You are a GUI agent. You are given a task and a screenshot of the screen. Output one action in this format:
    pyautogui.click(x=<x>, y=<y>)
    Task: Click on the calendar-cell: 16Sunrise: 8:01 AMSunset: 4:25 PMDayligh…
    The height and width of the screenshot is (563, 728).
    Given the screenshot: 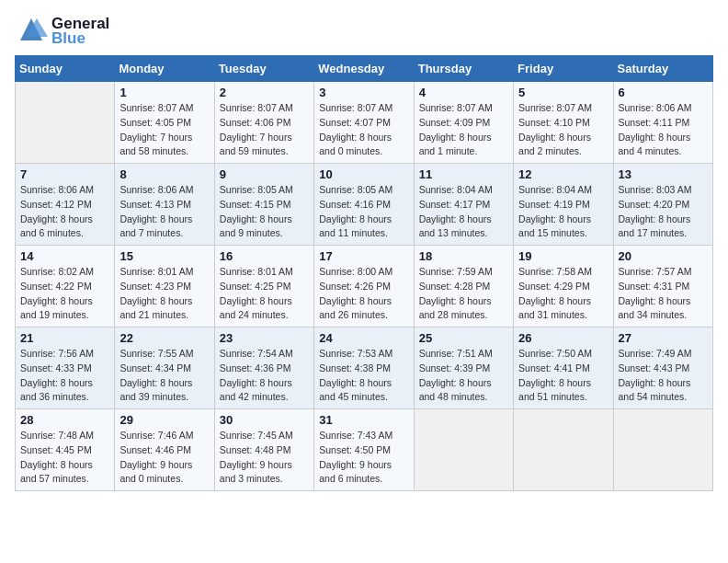 What is the action you would take?
    pyautogui.click(x=264, y=287)
    